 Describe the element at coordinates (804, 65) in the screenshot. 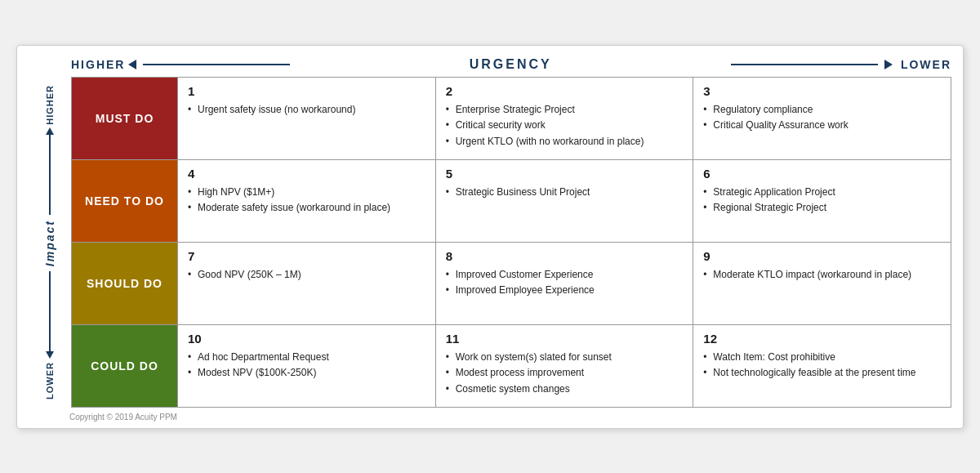

I see `arrow-right-line` at that location.